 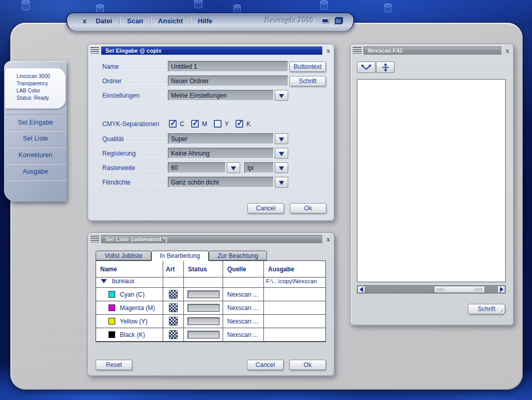 What do you see at coordinates (104, 281) in the screenshot?
I see `expand-triangle-icon` at bounding box center [104, 281].